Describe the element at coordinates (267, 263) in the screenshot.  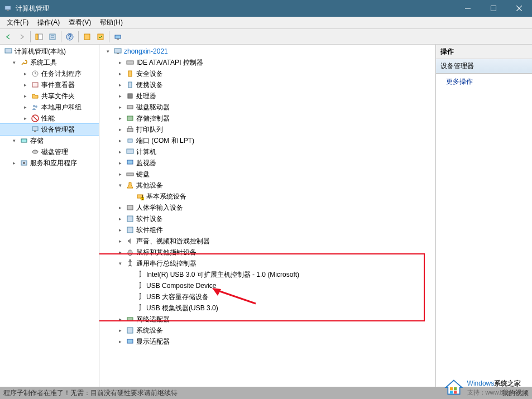
I see `device-usb-controllers: ▾通用串行总线控制器` at that location.